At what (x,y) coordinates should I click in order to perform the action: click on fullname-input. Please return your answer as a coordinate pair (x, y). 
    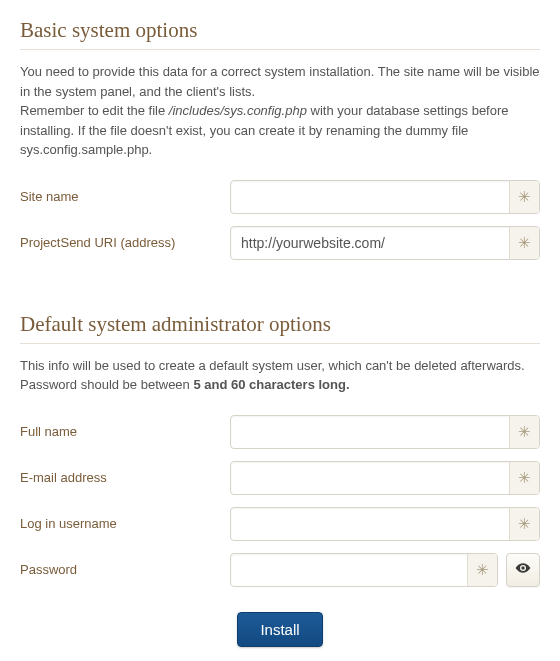
    Looking at the image, I should click on (385, 432).